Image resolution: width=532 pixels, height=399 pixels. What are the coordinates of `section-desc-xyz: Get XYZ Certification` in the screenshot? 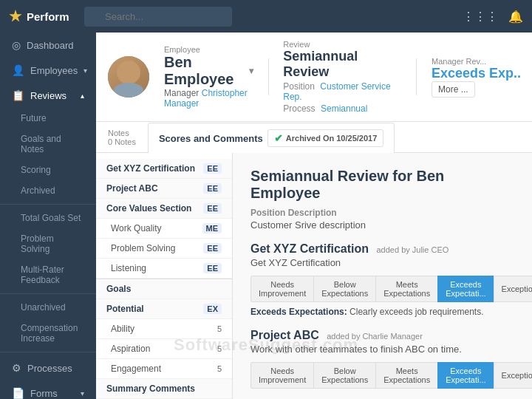 It's located at (383, 263).